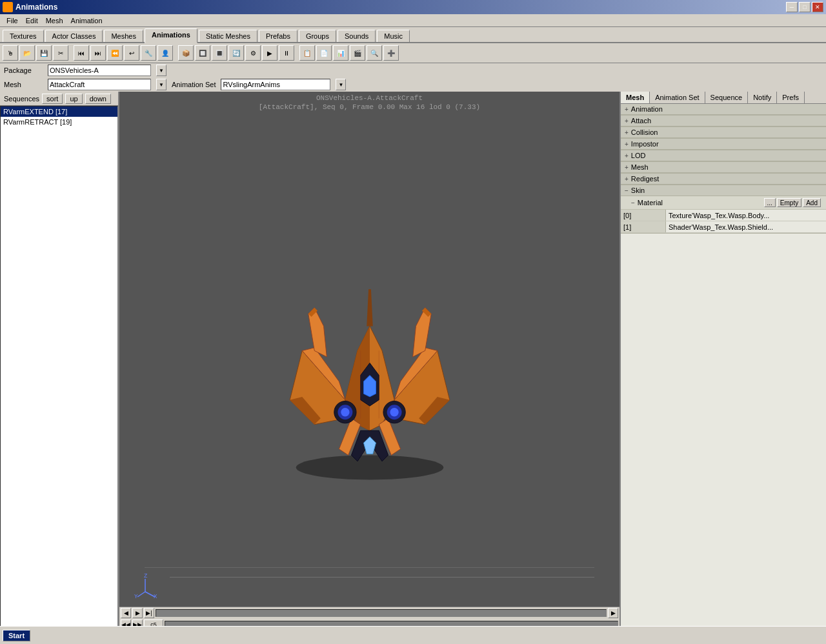  Describe the element at coordinates (44, 53) in the screenshot. I see `toolbar-btn-3: 💾` at that location.